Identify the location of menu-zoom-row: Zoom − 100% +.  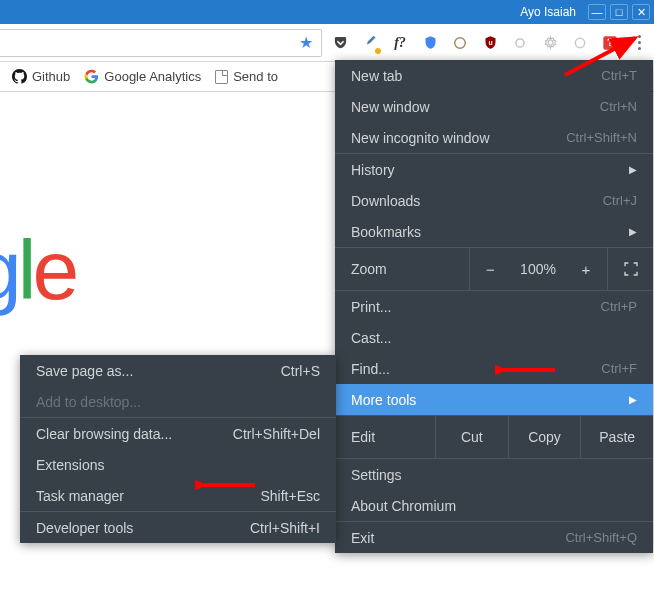
(494, 269).